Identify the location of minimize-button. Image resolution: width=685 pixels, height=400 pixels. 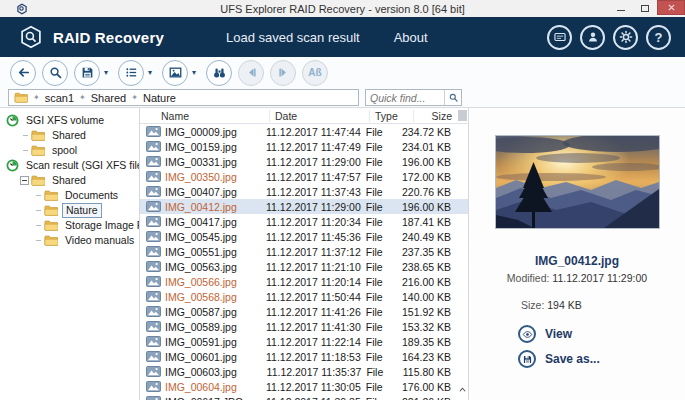
(621, 8).